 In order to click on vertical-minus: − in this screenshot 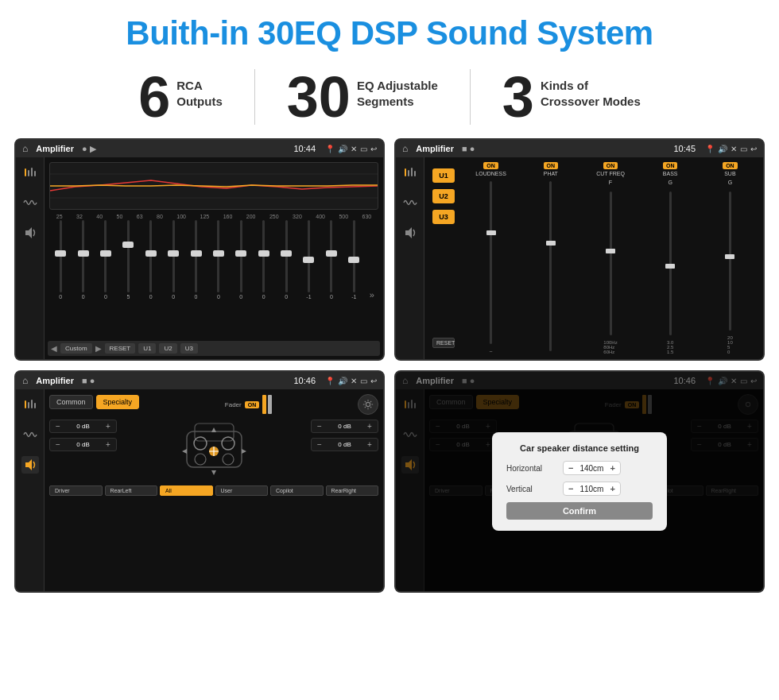, I will do `click(571, 489)`.